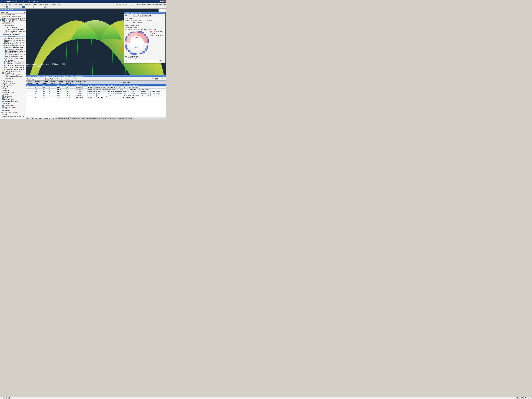 The image size is (532, 399). I want to click on nav-check-sp1200: ✓, so click(4, 42).